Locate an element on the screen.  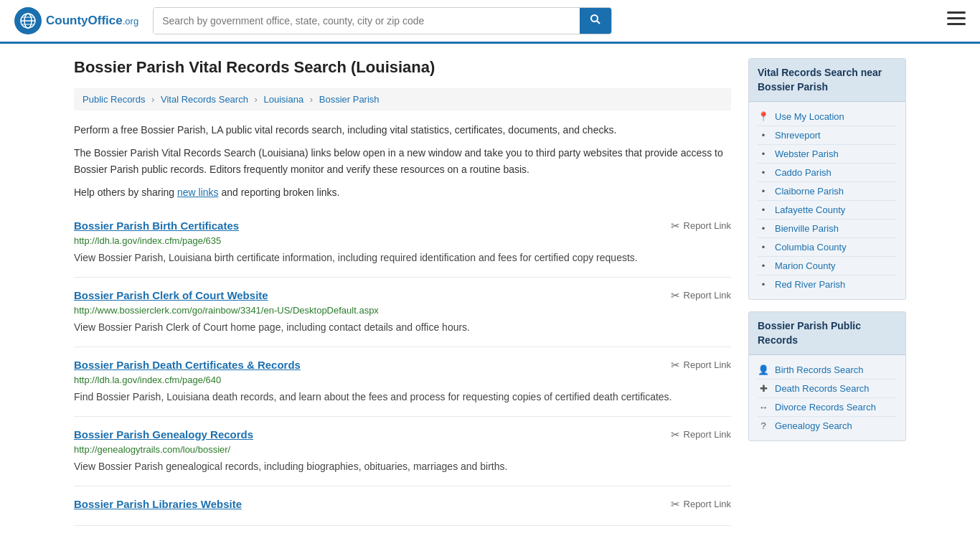
nearby-link-text-5: Lafayette County is located at coordinates (810, 209).